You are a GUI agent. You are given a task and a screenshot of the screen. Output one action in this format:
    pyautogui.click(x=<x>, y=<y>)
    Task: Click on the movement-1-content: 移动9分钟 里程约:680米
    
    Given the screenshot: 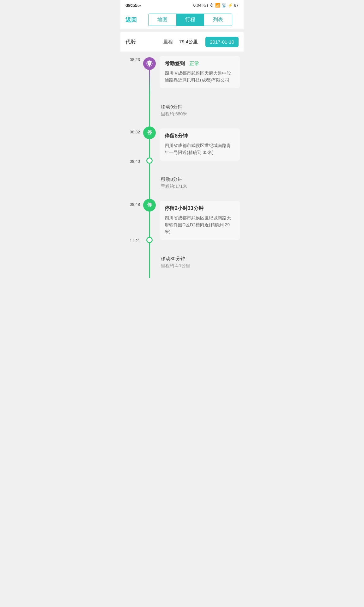 What is the action you would take?
    pyautogui.click(x=198, y=111)
    